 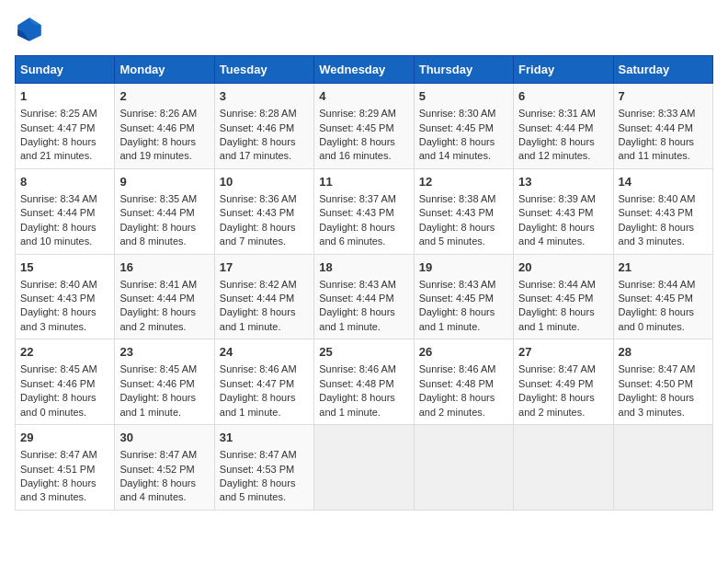 What do you see at coordinates (65, 127) in the screenshot?
I see `calendar-cell: 1Sunrise: 8:25 AMSunset: 4:47 PMDaylight…` at bounding box center [65, 127].